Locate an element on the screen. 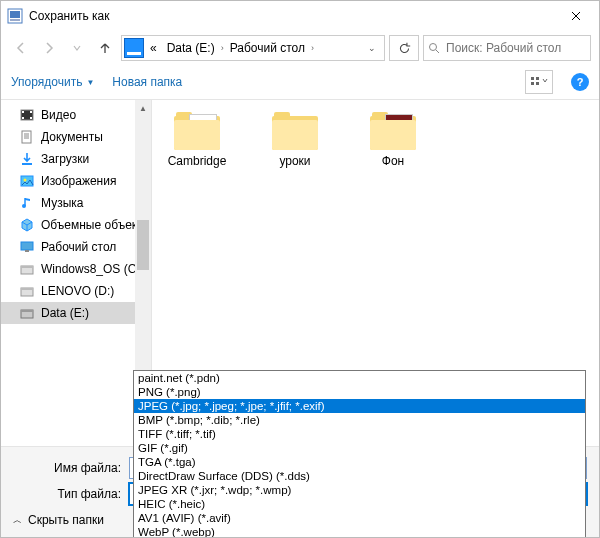 This screenshot has height=538, width=600. tree-item-video: Видео is located at coordinates (76, 115).